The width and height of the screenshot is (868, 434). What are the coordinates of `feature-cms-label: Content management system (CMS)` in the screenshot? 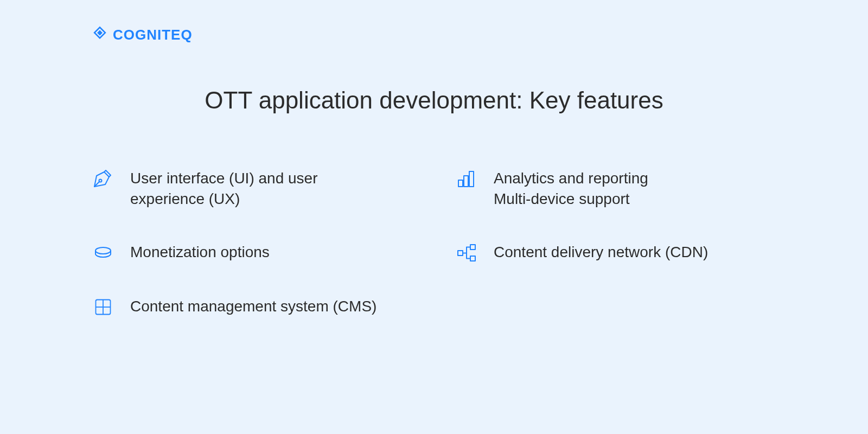 It's located at (253, 307).